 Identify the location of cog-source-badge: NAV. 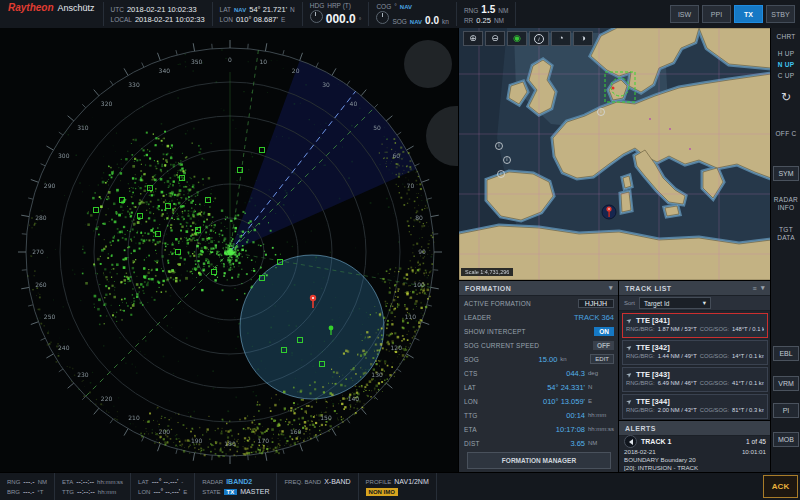
(406, 7).